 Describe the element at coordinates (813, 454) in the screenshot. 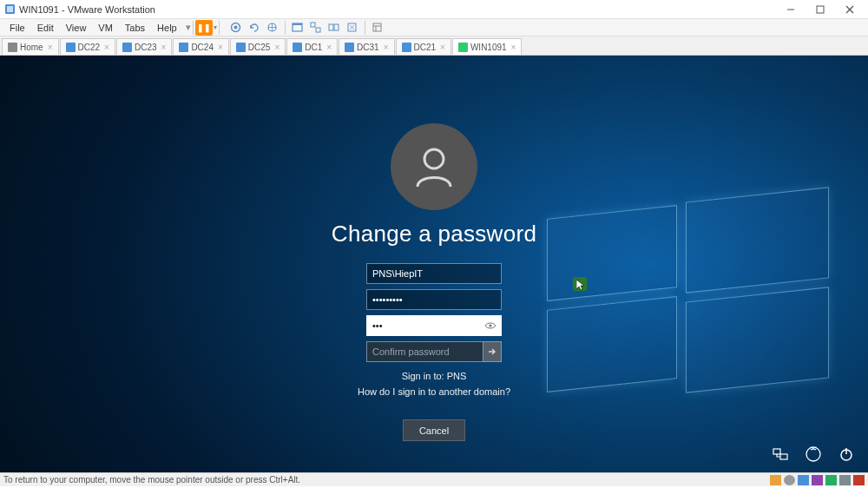

I see `ease-of-access-icon` at that location.